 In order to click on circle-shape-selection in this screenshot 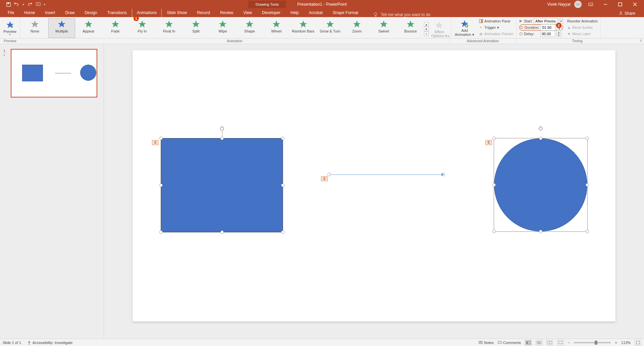, I will do `click(541, 185)`.